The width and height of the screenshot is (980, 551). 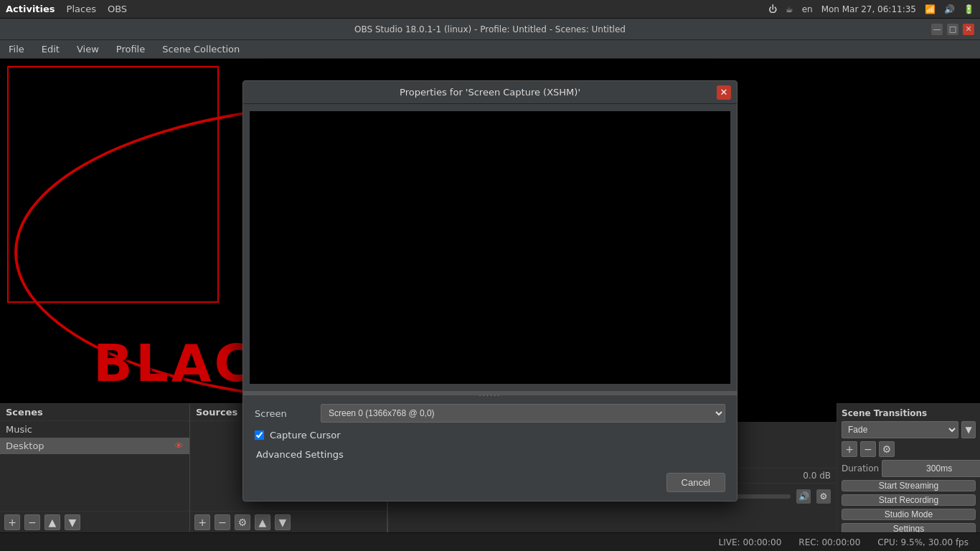 What do you see at coordinates (283, 522) in the screenshot?
I see `source-down-button: ▼` at bounding box center [283, 522].